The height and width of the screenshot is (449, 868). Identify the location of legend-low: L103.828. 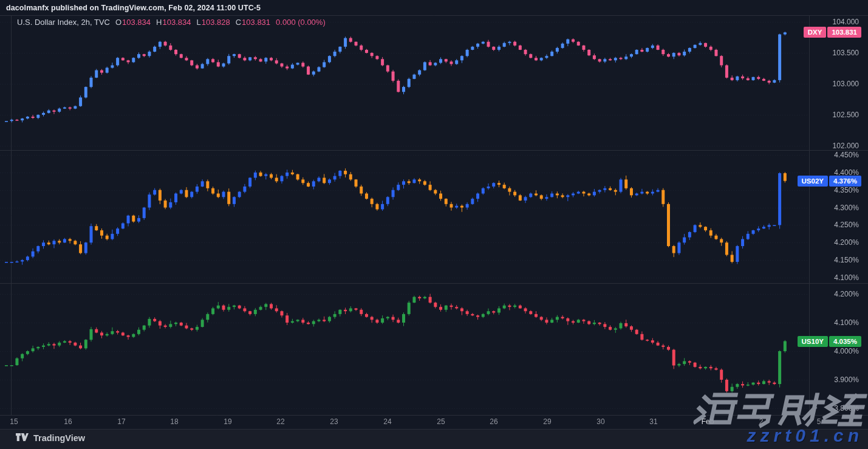
(213, 22).